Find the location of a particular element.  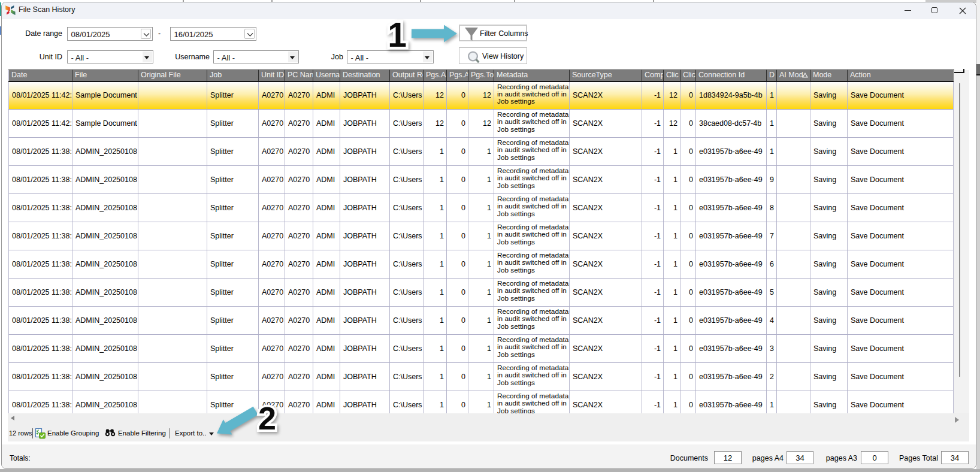

svg-text: 2 is located at coordinates (267, 418).